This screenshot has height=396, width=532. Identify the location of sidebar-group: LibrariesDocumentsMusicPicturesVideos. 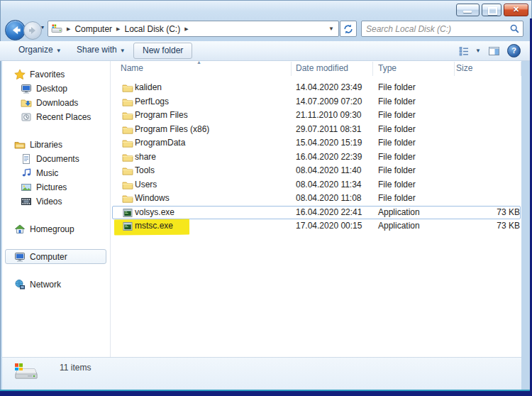
(56, 173).